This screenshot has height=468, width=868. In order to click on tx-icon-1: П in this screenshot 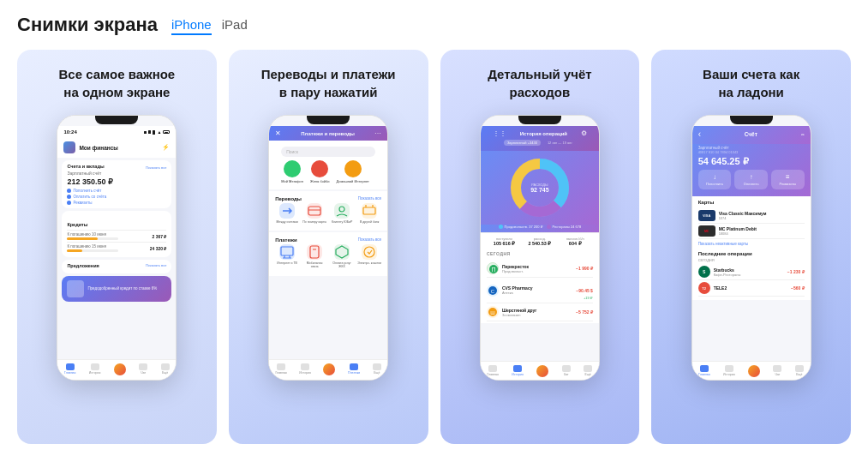, I will do `click(493, 268)`.